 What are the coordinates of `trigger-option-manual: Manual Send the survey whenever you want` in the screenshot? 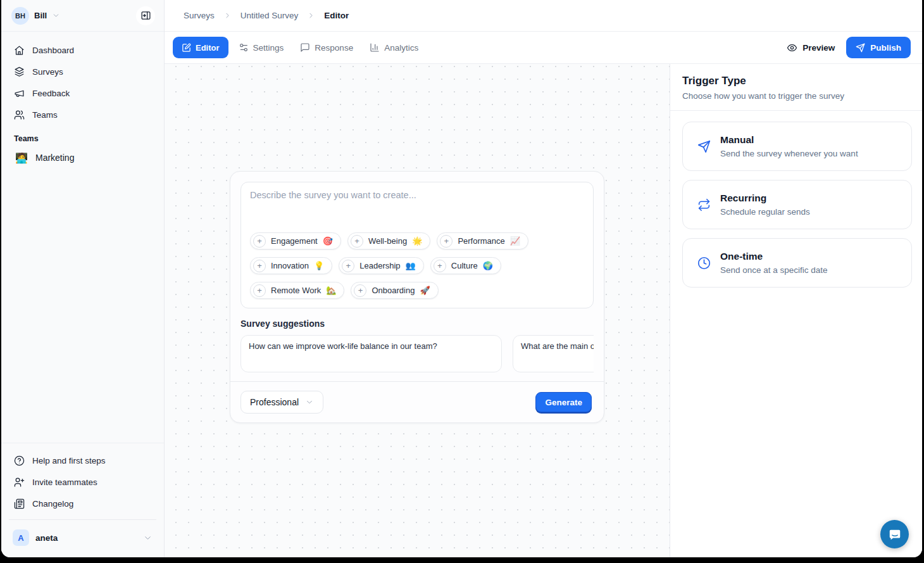 It's located at (797, 146).